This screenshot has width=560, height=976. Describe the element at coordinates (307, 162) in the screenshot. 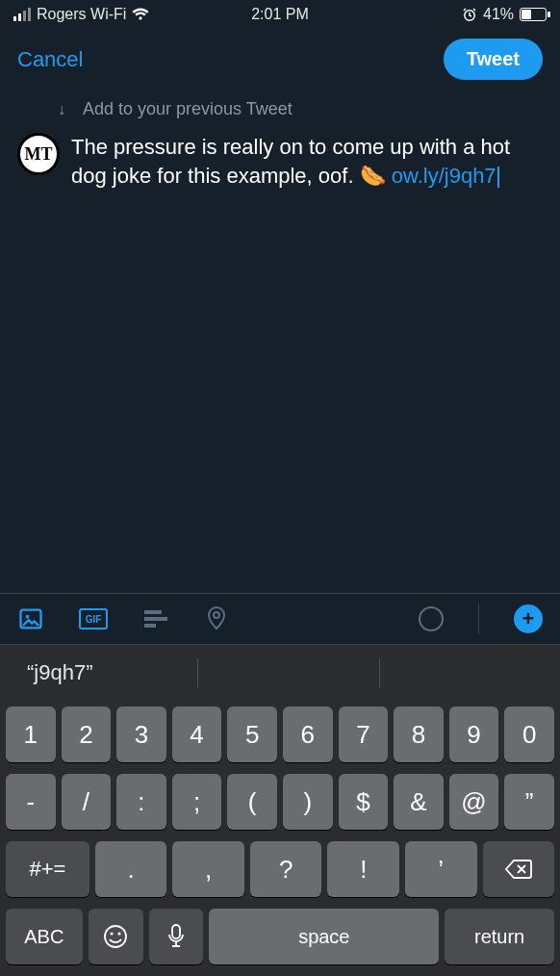

I see `tweet-text-input: The pressure is really on to come up wit…` at that location.